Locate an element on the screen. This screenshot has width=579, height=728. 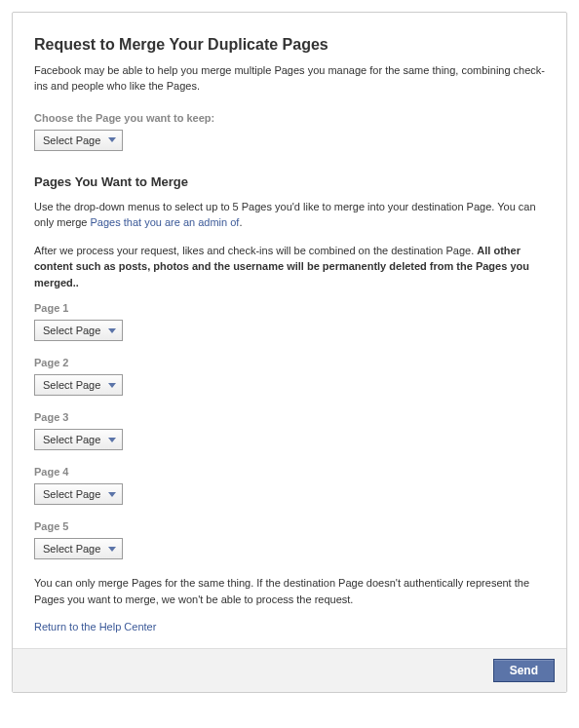
page-1-block: Page 1 Select Page is located at coordinates (290, 322).